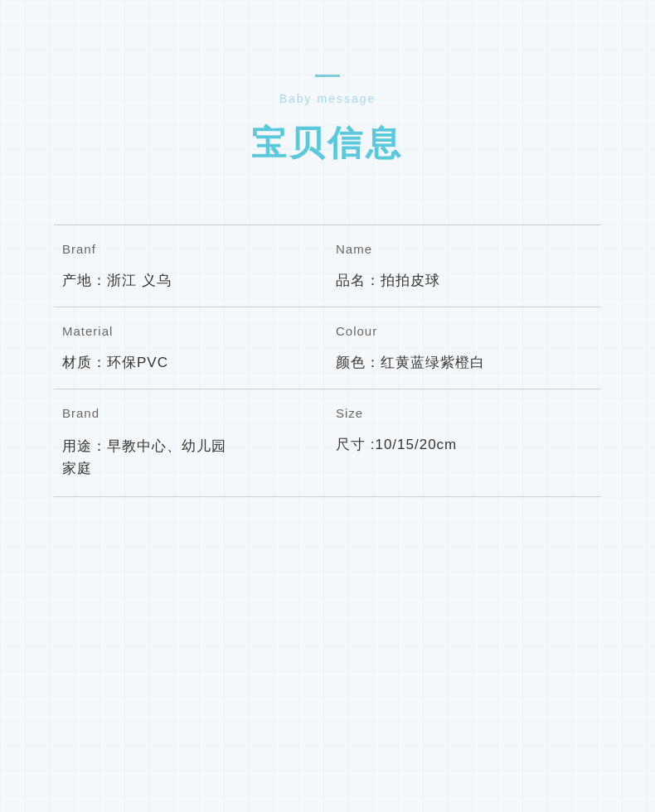 The height and width of the screenshot is (812, 655). Describe the element at coordinates (328, 99) in the screenshot. I see `header-subtitle: Baby message` at that location.